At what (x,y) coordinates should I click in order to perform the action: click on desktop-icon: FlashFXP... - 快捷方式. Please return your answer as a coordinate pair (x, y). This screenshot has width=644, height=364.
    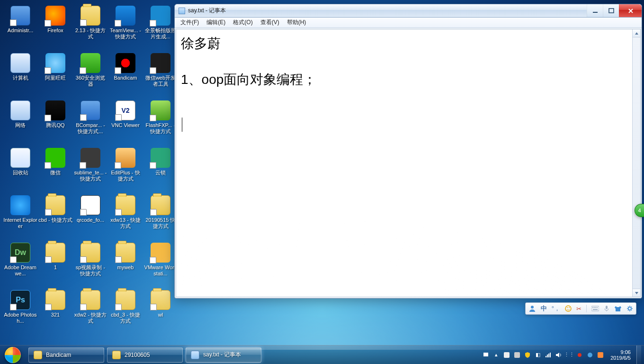
    Looking at the image, I should click on (161, 121).